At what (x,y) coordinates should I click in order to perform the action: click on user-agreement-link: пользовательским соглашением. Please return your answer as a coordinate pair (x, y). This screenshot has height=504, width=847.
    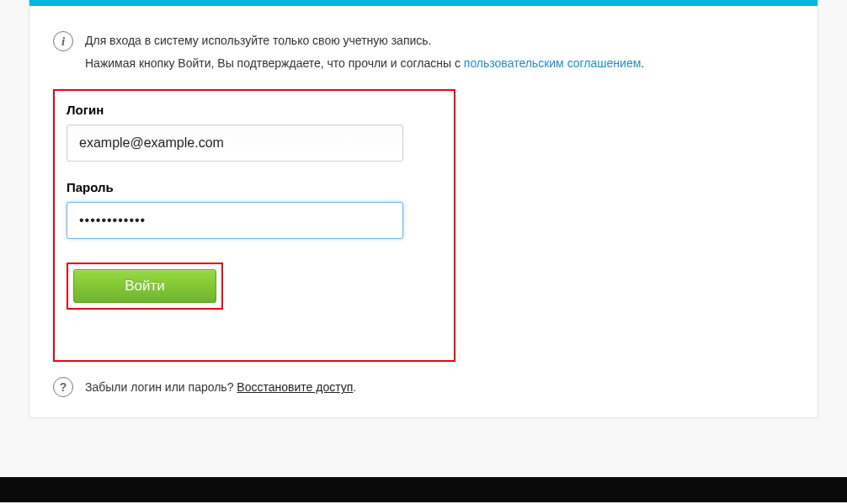
    Looking at the image, I should click on (552, 63).